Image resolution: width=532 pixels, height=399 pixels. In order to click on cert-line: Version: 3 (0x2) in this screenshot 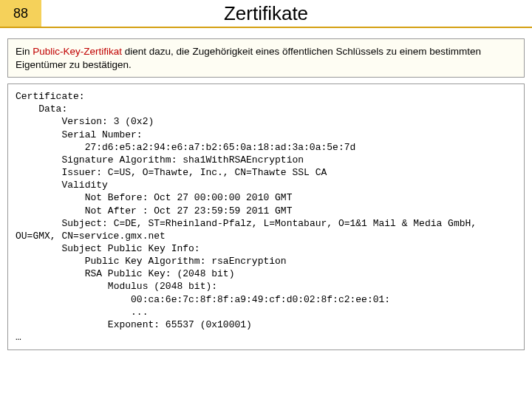, I will do `click(84, 121)`.